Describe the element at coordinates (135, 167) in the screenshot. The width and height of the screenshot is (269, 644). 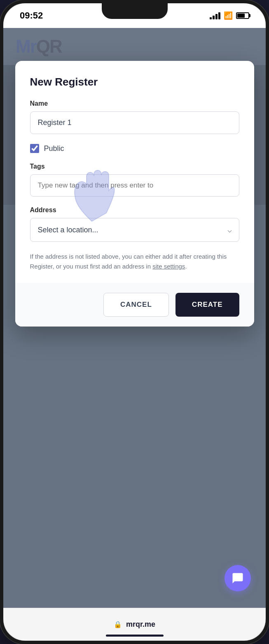
I see `tags-label: Tags` at that location.